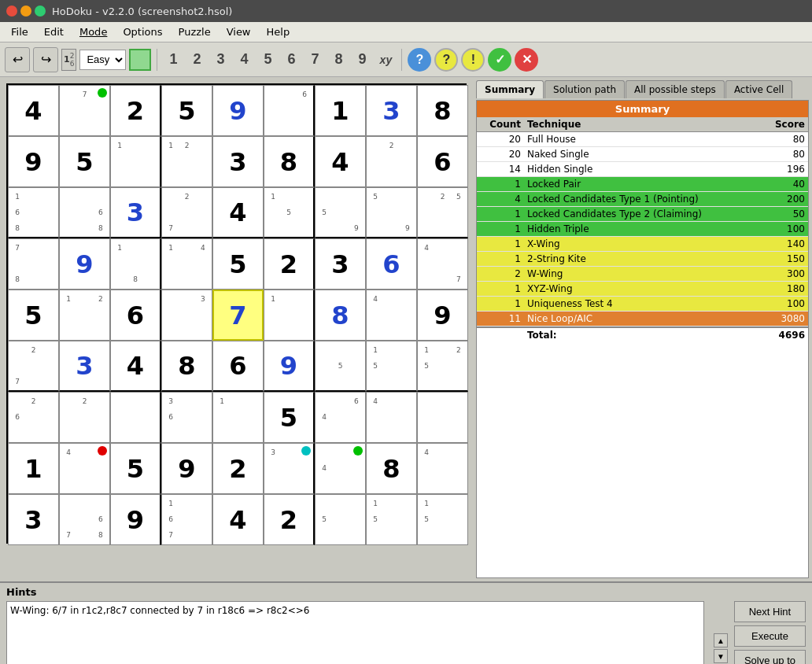  What do you see at coordinates (197, 60) in the screenshot?
I see `digit-2-button: 2` at bounding box center [197, 60].